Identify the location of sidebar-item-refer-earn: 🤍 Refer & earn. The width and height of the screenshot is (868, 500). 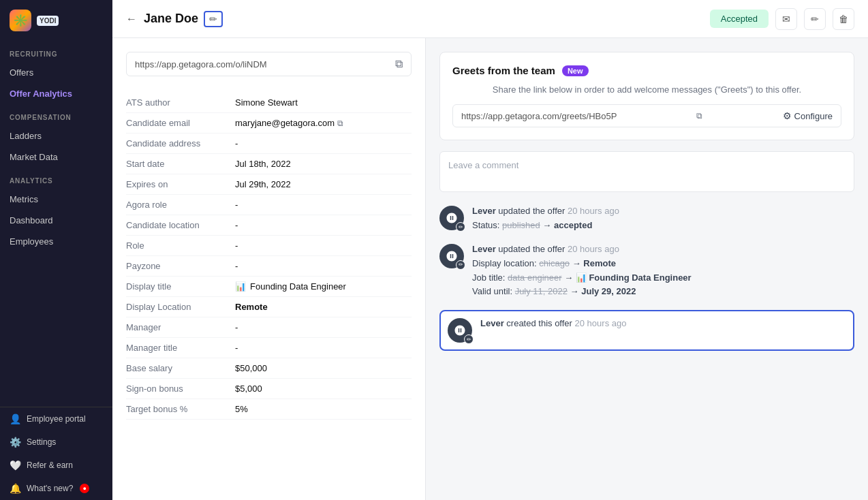
(56, 465).